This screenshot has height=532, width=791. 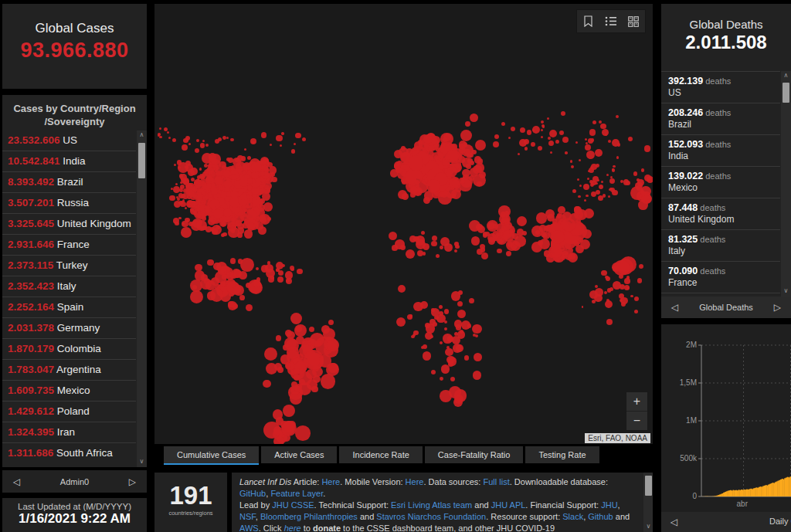 I want to click on credits-link: Bloomberg Philanthropies, so click(x=309, y=517).